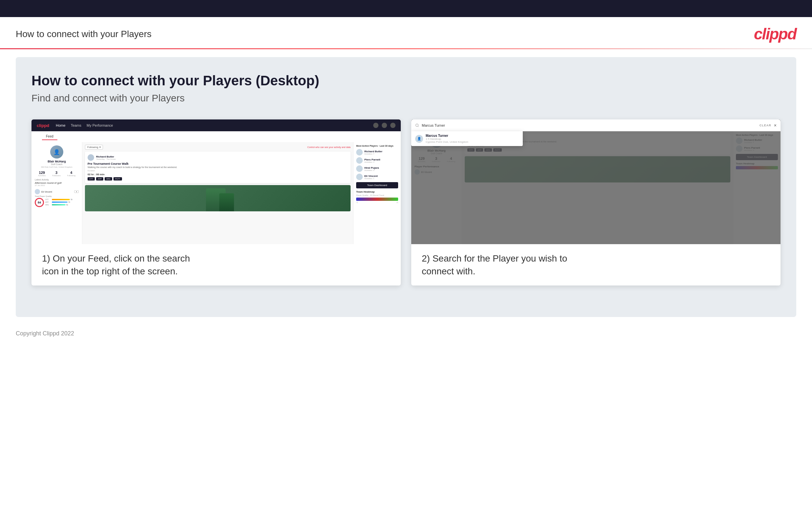 The width and height of the screenshot is (812, 508). What do you see at coordinates (596, 182) in the screenshot?
I see `app-mockup-2: clippd Home Teams My Performance` at bounding box center [596, 182].